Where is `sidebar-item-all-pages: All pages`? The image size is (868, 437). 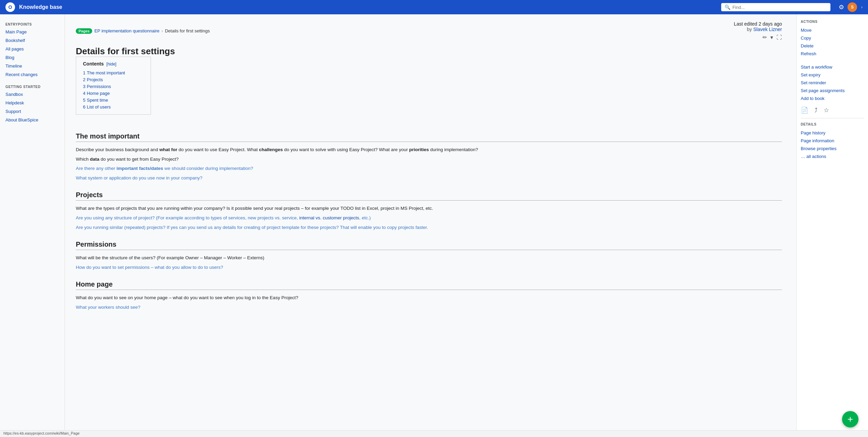
sidebar-item-all-pages: All pages is located at coordinates (32, 49).